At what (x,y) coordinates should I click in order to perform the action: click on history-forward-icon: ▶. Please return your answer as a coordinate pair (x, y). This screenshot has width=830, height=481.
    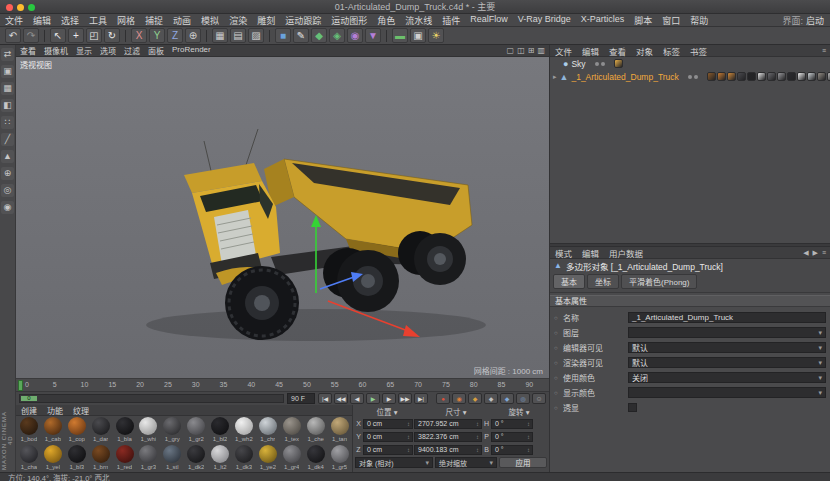
    Looking at the image, I should click on (816, 253).